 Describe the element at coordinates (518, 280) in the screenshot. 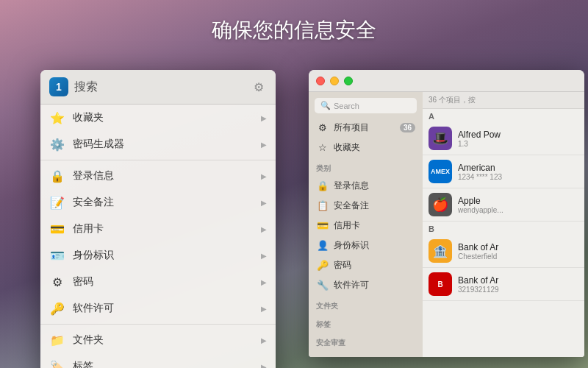

I see `bank2-name: Bank of Ar` at that location.